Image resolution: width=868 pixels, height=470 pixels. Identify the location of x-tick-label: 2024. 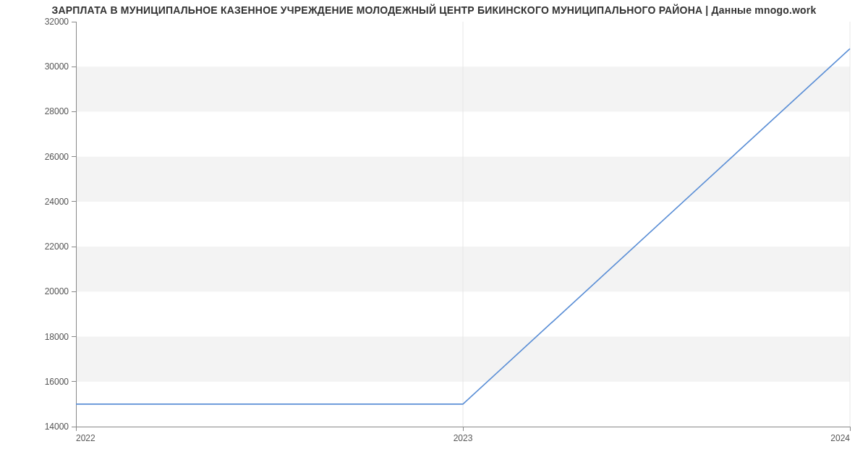
(841, 438).